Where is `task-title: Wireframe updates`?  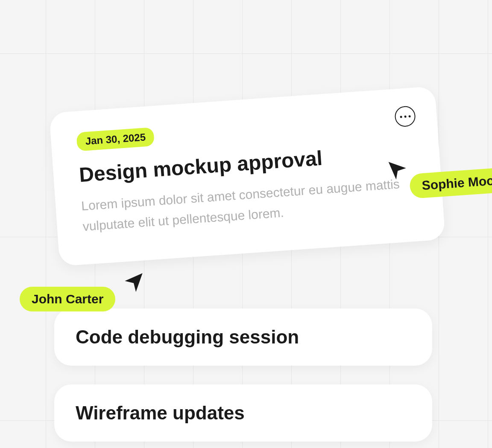 task-title: Wireframe updates is located at coordinates (243, 413).